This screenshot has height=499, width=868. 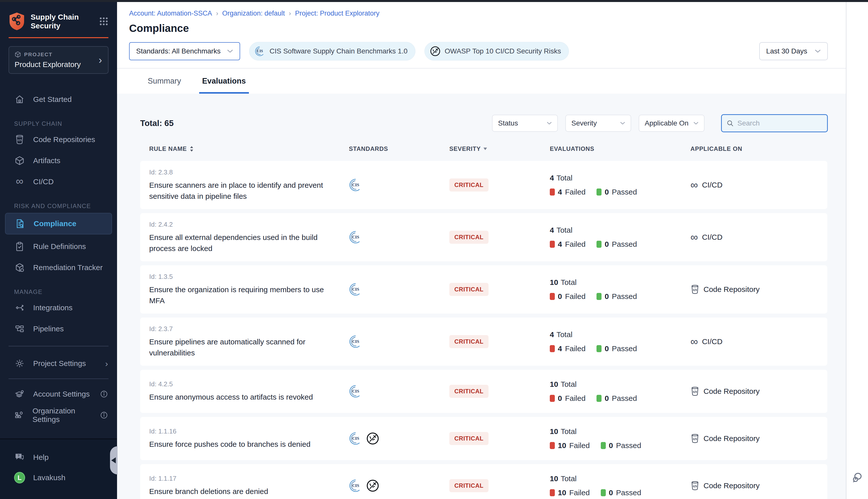 What do you see at coordinates (58, 99) in the screenshot?
I see `sidebar-item-get-started: Get Started` at bounding box center [58, 99].